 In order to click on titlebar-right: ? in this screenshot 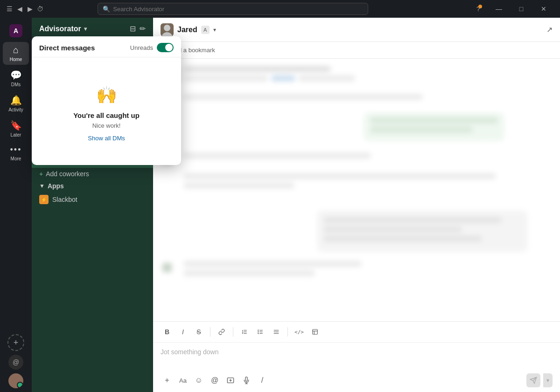, I will do `click(478, 9)`.